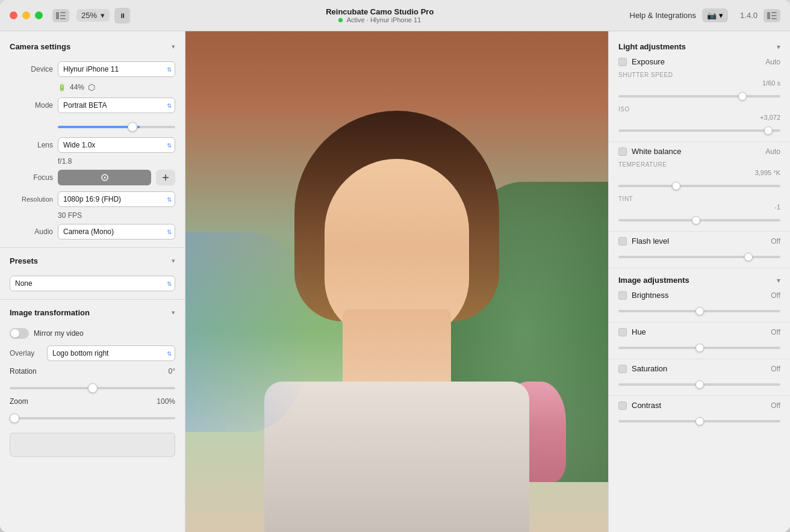 This screenshot has height=532, width=790. What do you see at coordinates (31, 145) in the screenshot?
I see `lens-label: Lens` at bounding box center [31, 145].